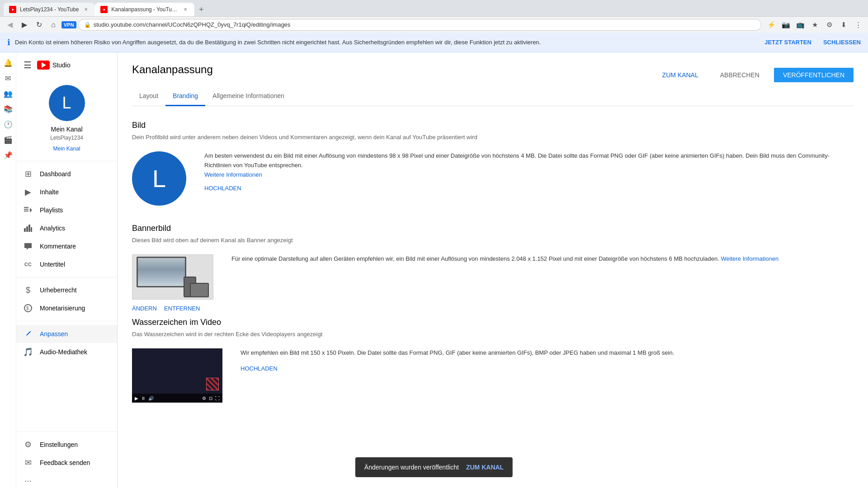 This screenshot has width=868, height=488. Describe the element at coordinates (547, 369) in the screenshot. I see `wasserzeichen-upload-button: HOCHLADEN` at that location.